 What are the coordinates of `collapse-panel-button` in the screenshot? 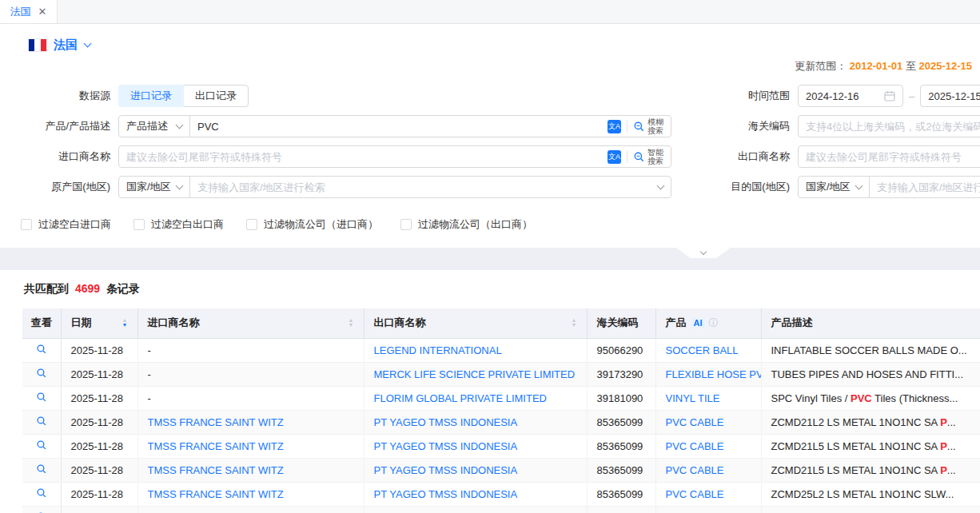 It's located at (703, 253).